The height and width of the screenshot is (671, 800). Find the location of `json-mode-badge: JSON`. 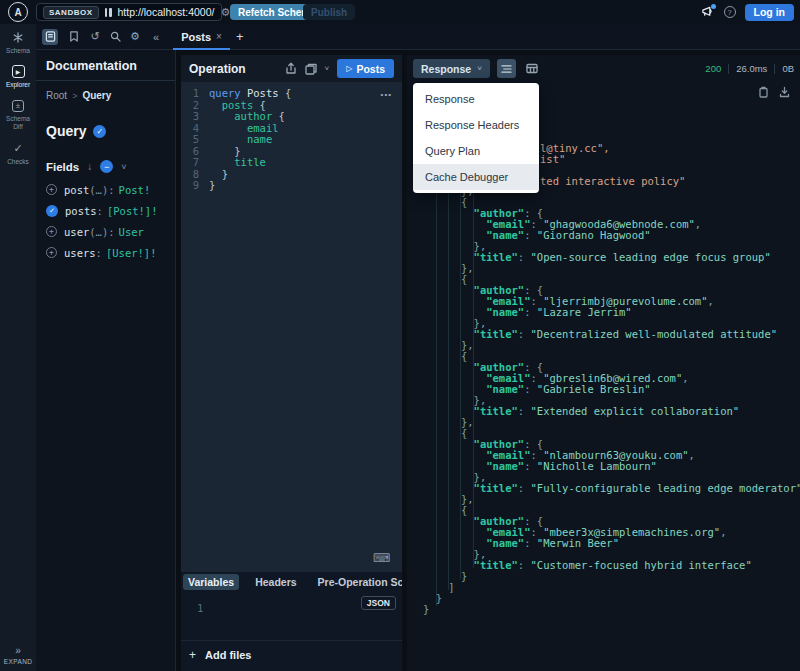

json-mode-badge: JSON is located at coordinates (378, 603).